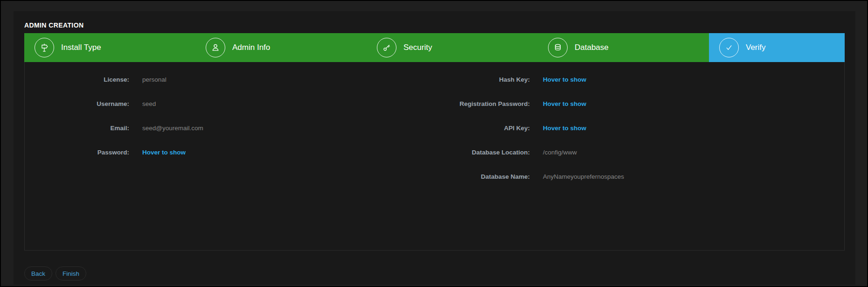 This screenshot has height=287, width=868. I want to click on step-label: Admin Info, so click(251, 48).